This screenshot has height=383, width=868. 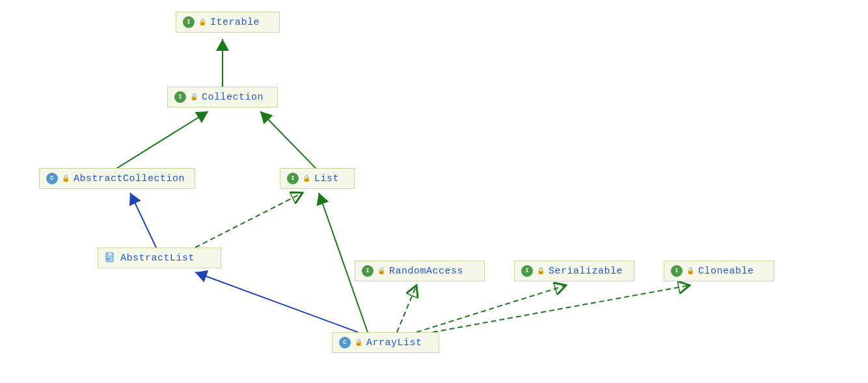 What do you see at coordinates (143, 220) in the screenshot?
I see `abstractlist-to-abstractcollection` at bounding box center [143, 220].